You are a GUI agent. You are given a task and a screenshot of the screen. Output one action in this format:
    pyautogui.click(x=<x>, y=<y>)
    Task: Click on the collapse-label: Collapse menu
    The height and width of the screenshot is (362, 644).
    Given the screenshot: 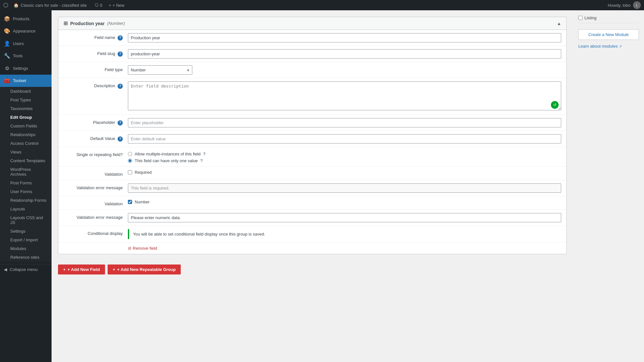 What is the action you would take?
    pyautogui.click(x=24, y=270)
    